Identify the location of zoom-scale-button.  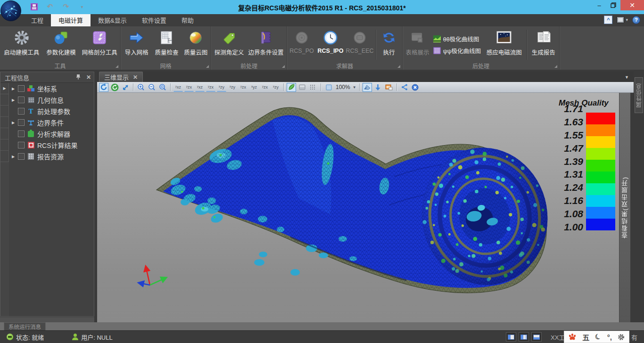
(329, 88).